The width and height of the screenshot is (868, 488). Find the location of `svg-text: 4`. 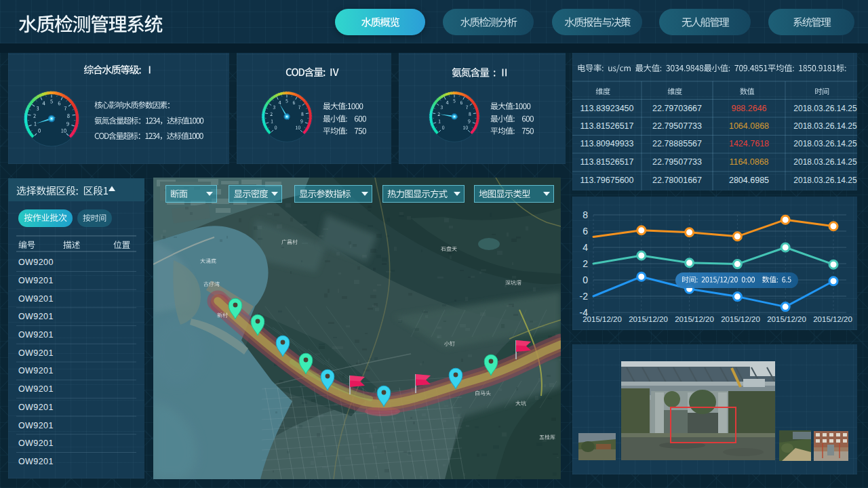

svg-text: 4 is located at coordinates (585, 247).